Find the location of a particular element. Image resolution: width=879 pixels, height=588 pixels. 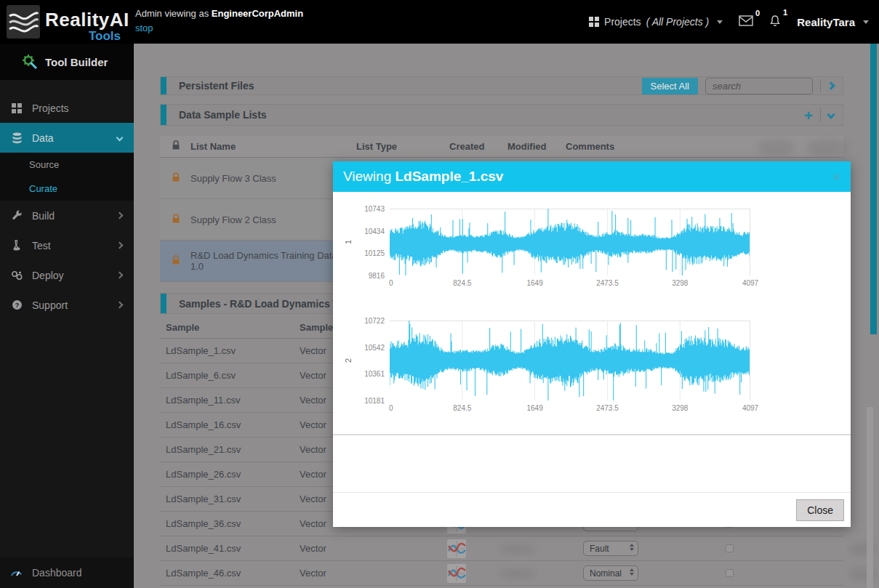

col-comments: Comments is located at coordinates (705, 147).